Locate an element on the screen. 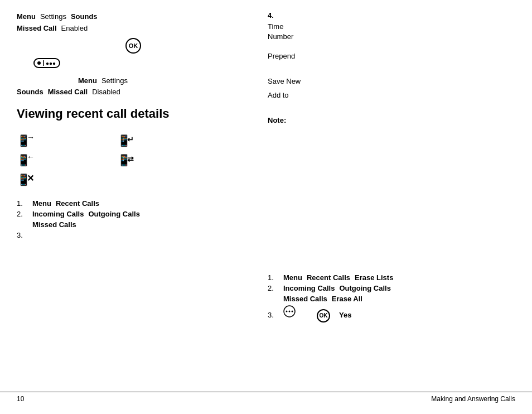  erase-step-2-outgoing: Outgoing Calls is located at coordinates (365, 288).